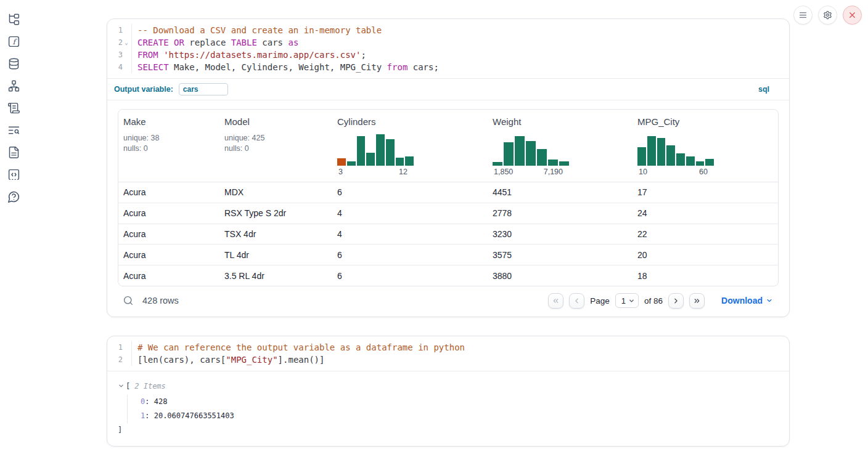 The height and width of the screenshot is (449, 868). I want to click on token-kw: from, so click(398, 67).